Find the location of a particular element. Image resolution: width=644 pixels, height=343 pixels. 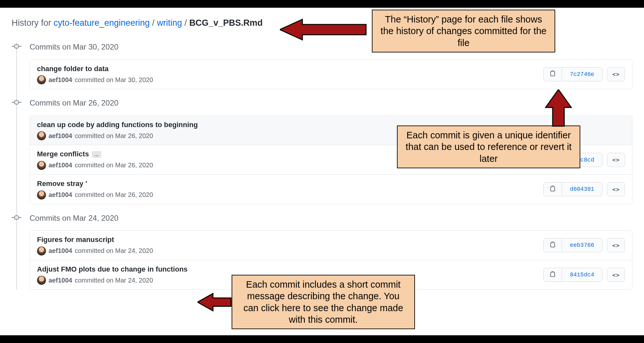

sha-link: 7c2746e is located at coordinates (582, 74).